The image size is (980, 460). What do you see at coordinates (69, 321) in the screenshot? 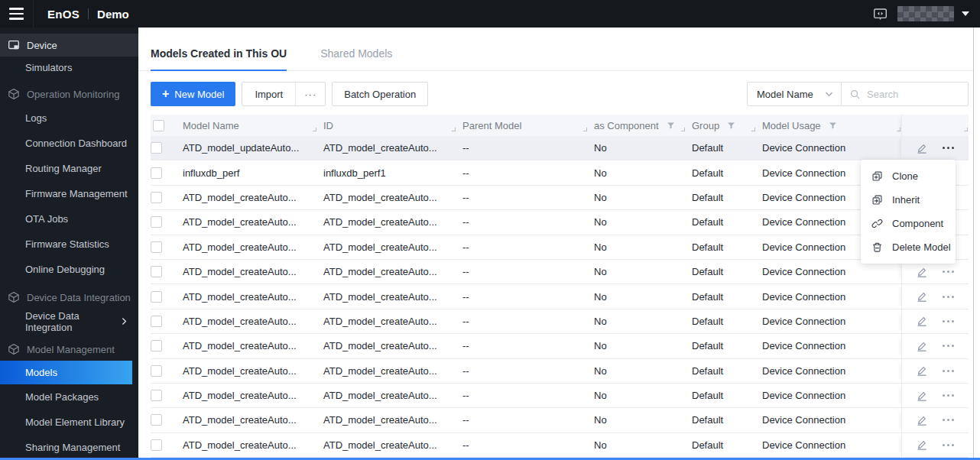
I see `sidebar-item-device-data-integration: Device Data Integration` at bounding box center [69, 321].